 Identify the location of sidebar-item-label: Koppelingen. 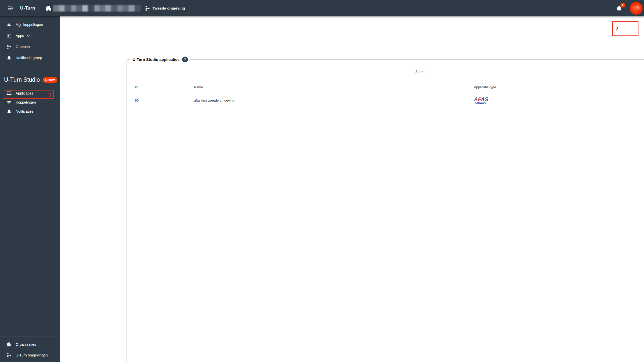
(26, 102).